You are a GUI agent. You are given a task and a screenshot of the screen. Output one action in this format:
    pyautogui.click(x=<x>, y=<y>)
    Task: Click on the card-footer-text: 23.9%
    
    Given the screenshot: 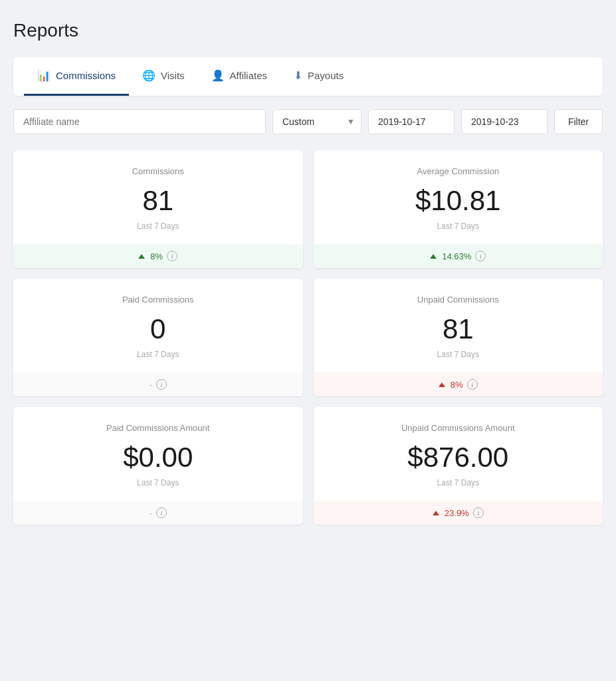 What is the action you would take?
    pyautogui.click(x=457, y=513)
    